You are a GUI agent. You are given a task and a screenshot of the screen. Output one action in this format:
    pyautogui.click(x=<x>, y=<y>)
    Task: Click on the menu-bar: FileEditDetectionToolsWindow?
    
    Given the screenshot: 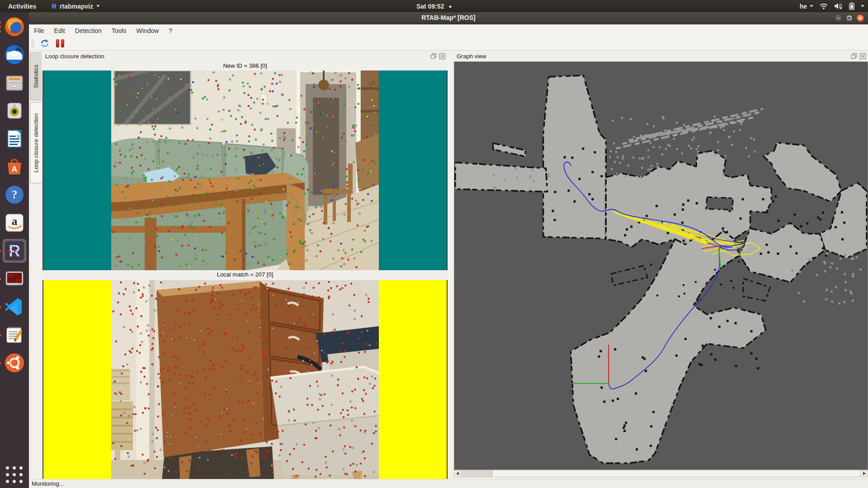 What is the action you would take?
    pyautogui.click(x=448, y=31)
    